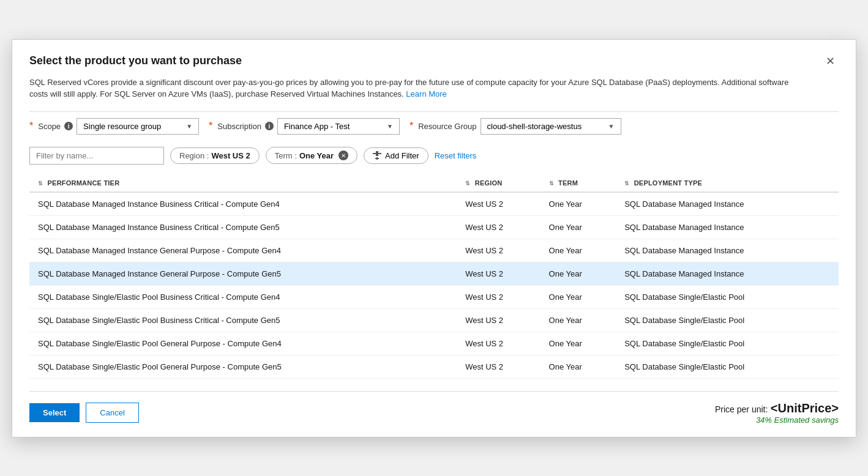  I want to click on resource-group-required-star: *, so click(411, 126).